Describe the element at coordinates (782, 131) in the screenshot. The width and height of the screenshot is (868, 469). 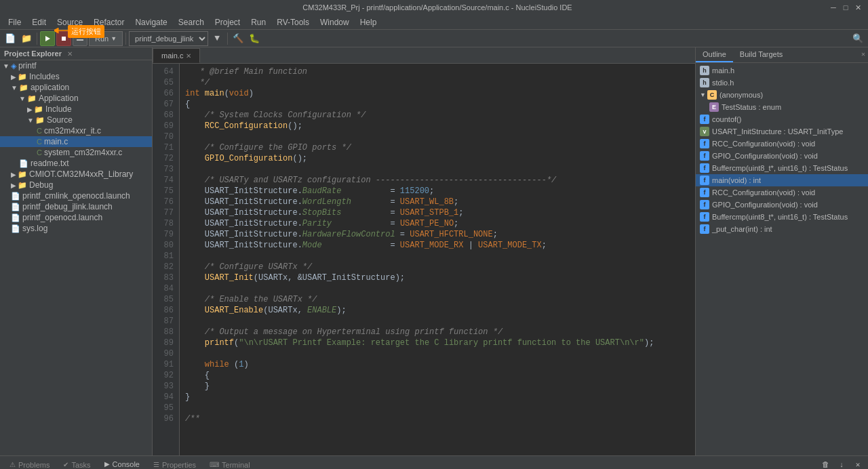
I see `outline-item-usartstruct: v USART_InitStructure : USART_InitType` at that location.